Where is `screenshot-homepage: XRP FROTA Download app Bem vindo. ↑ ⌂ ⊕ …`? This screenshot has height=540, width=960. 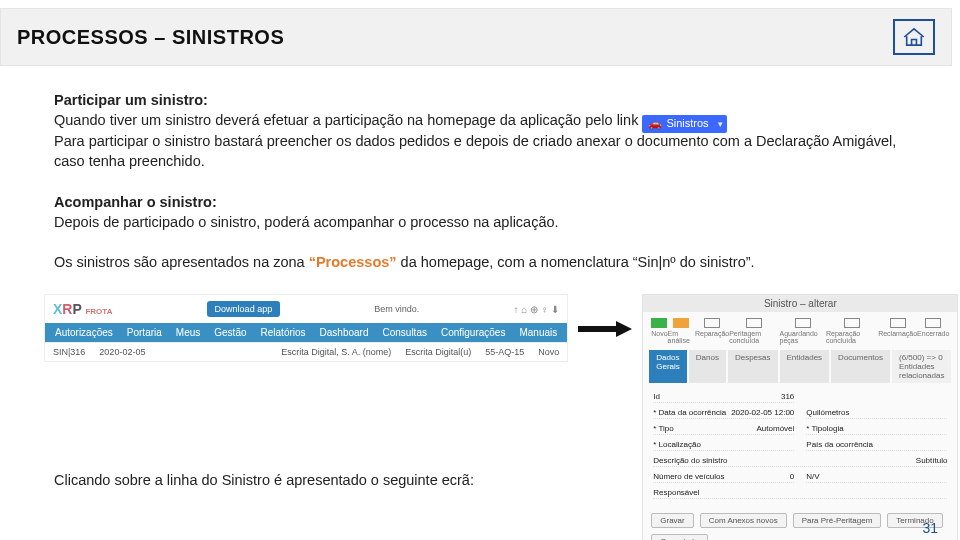
screenshot-homepage: XRP FROTA Download app Bem vindo. ↑ ⌂ ⊕ … is located at coordinates (306, 328).